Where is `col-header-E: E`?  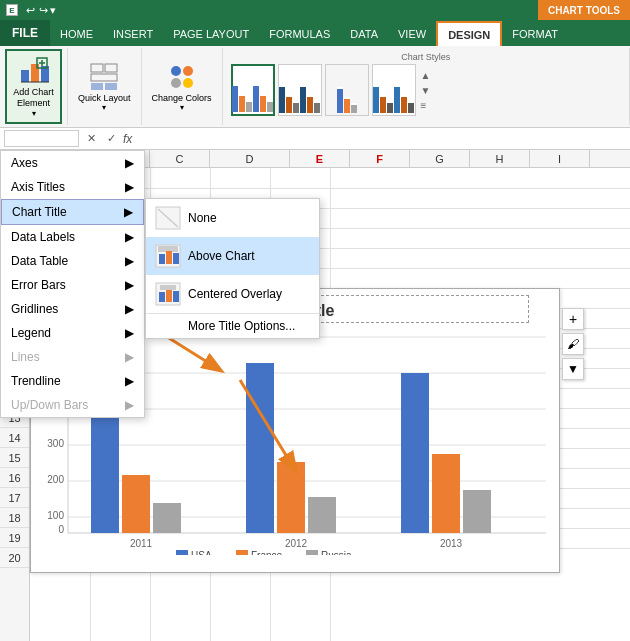 col-header-E: E is located at coordinates (320, 158).